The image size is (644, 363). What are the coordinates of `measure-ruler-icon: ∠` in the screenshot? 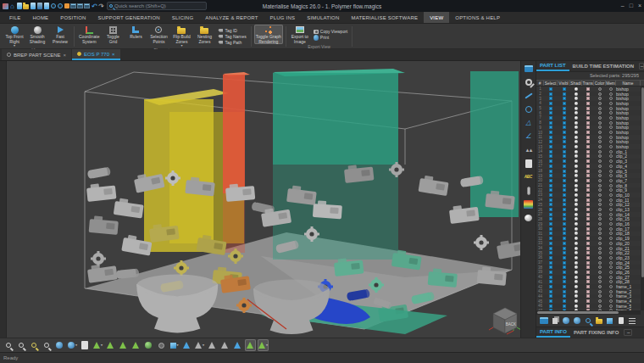 It's located at (529, 136).